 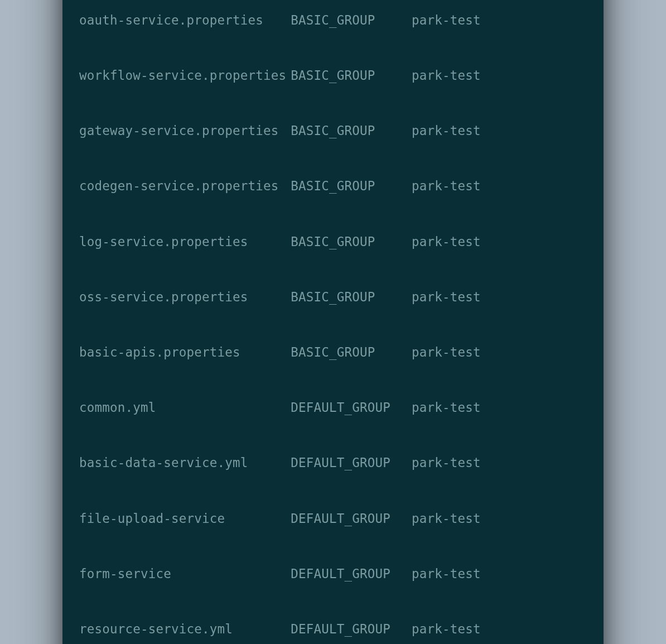 What do you see at coordinates (333, 20) in the screenshot?
I see `table-row: oauth-service.propertiesBASIC_GROUPpark-…` at bounding box center [333, 20].